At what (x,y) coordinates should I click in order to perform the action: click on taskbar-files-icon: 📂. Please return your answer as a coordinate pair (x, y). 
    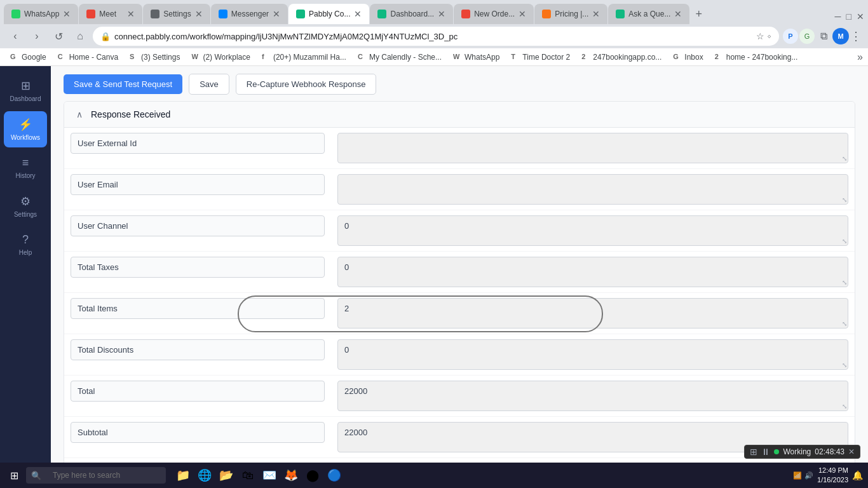
    Looking at the image, I should click on (226, 475).